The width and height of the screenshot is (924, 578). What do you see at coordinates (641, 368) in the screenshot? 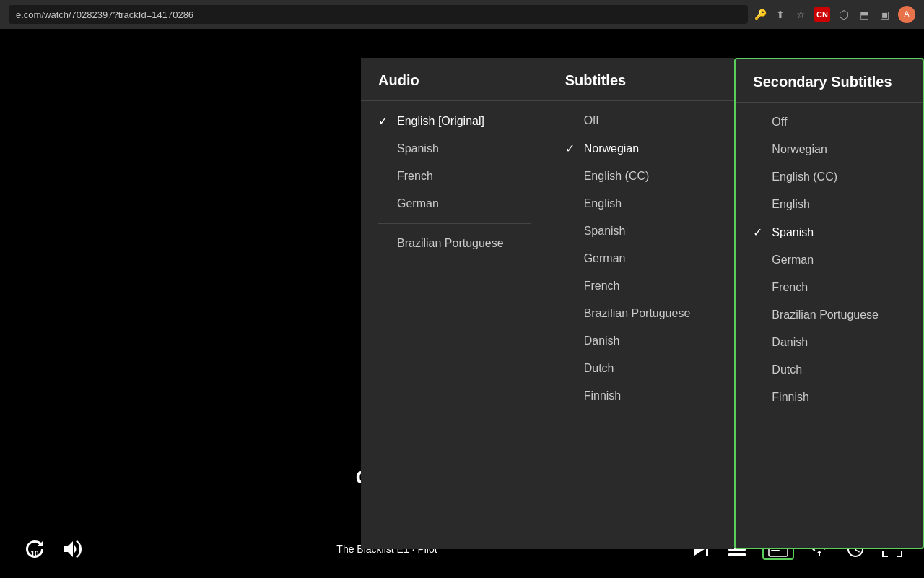
I see `subtitle-item-9: Dutch` at bounding box center [641, 368].